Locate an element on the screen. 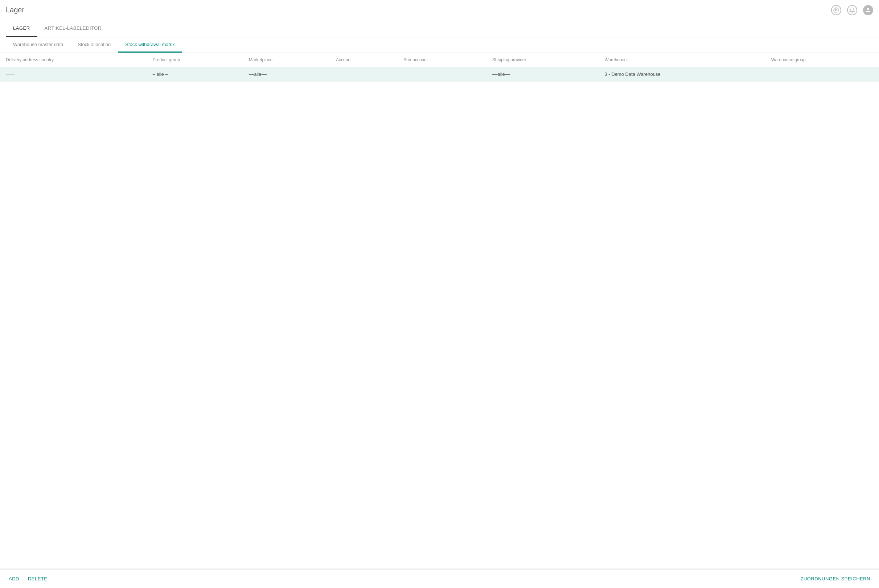 This screenshot has width=879, height=588. stock-withdrawal-table: Delivery address country Product group M… is located at coordinates (440, 68).